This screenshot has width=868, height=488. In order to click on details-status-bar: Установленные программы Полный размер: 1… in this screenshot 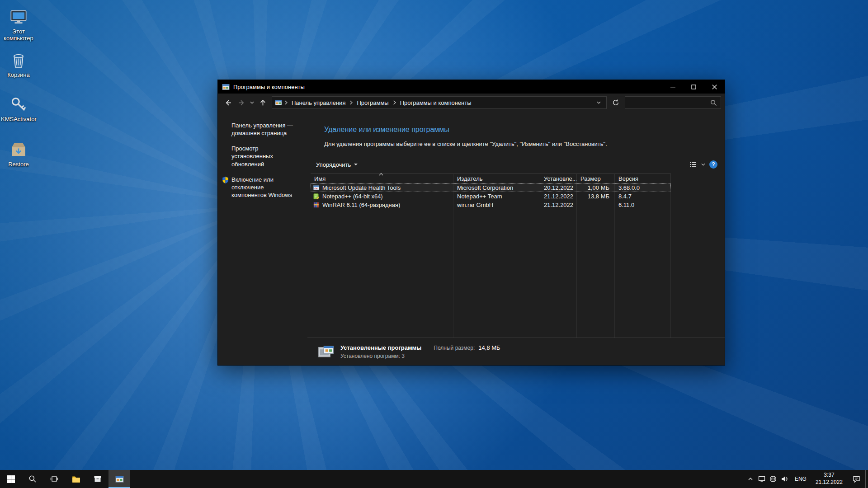, I will do `click(516, 352)`.